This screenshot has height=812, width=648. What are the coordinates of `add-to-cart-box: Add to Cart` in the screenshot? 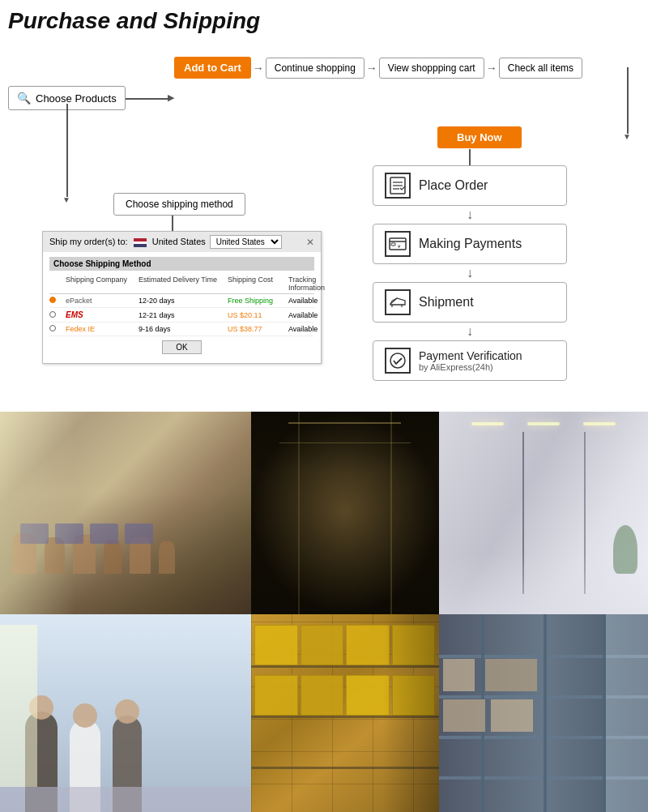 It's located at (212, 68).